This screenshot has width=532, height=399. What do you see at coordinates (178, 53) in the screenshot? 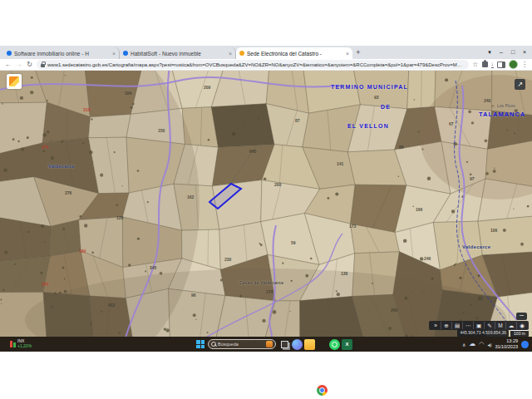
I see `browser-tab: HabitatSoft - Nuevo inmueble×` at bounding box center [178, 53].